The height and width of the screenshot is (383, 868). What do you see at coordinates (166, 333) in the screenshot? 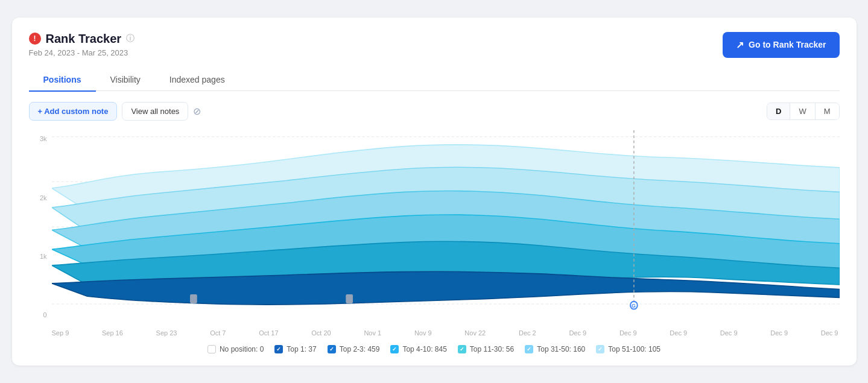
I see `x-label-sep23: Sep 23` at bounding box center [166, 333].